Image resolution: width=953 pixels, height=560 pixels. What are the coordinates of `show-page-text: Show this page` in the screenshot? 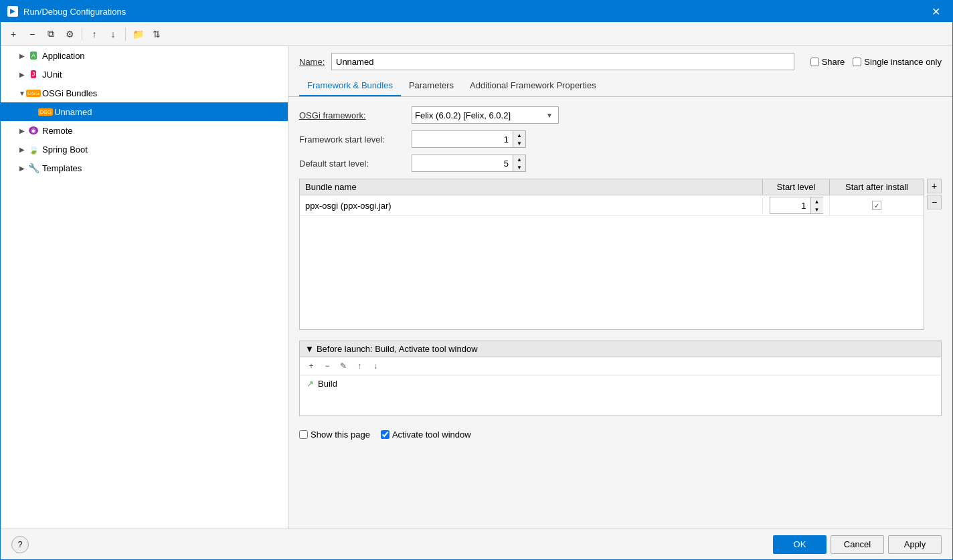 It's located at (340, 435).